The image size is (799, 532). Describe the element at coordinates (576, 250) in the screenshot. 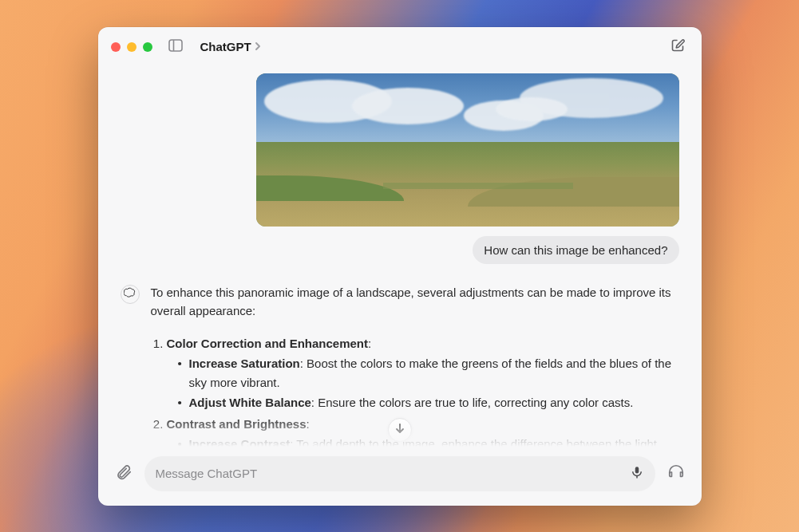

I see `user-message-text: How can this image be enhanced?` at that location.